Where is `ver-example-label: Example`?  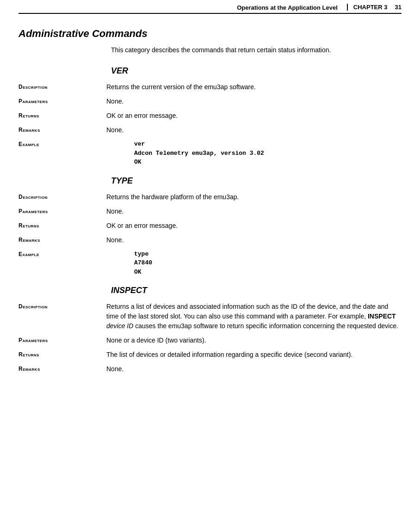
ver-example-label: Example is located at coordinates (62, 153).